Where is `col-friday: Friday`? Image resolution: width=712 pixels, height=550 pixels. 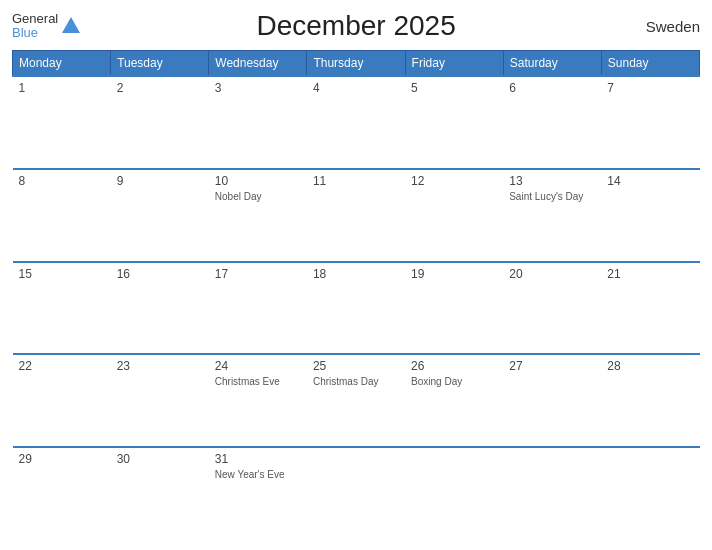 col-friday: Friday is located at coordinates (454, 64).